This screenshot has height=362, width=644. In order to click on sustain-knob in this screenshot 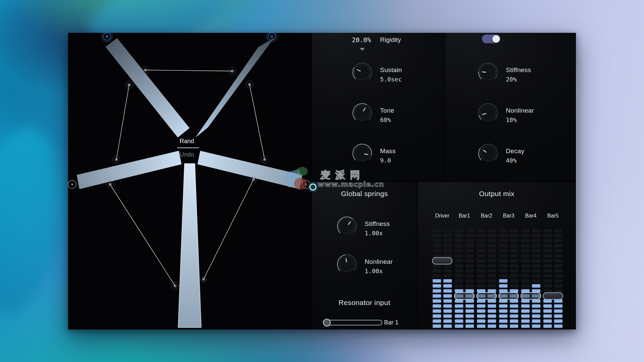, I will do `click(362, 72)`.